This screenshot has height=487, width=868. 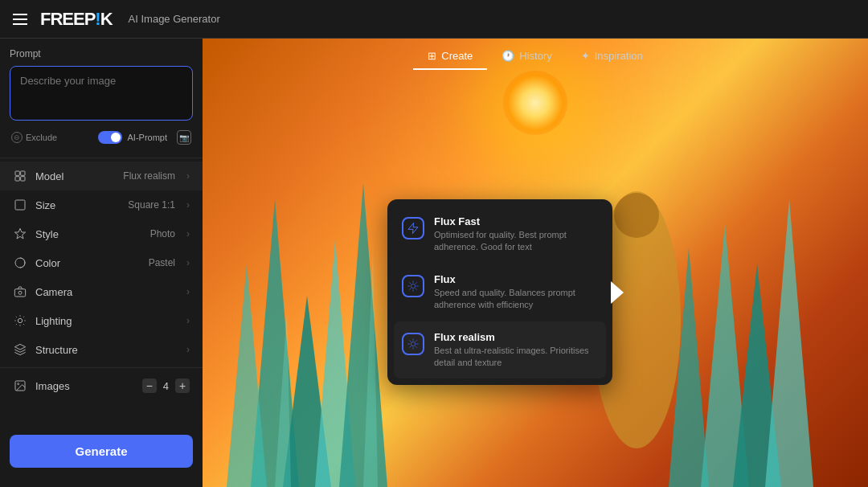 I want to click on color-label: Color, so click(x=88, y=264).